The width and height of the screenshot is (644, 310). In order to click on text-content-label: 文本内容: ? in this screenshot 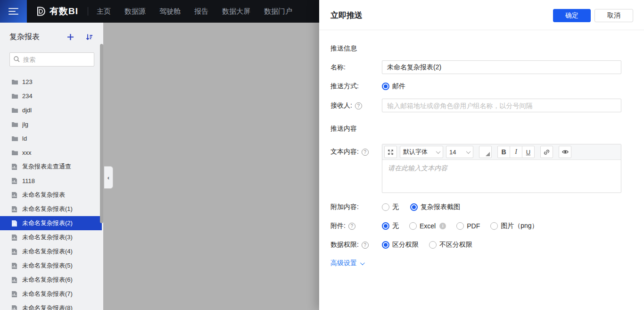, I will do `click(350, 152)`.